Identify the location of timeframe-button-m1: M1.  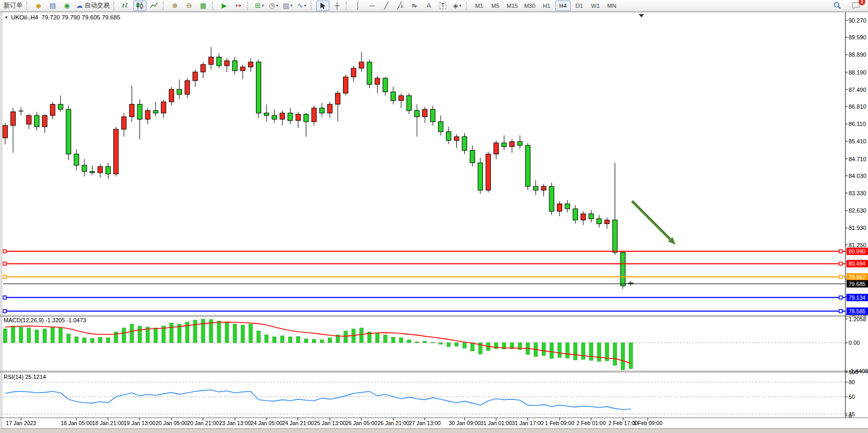
(479, 6).